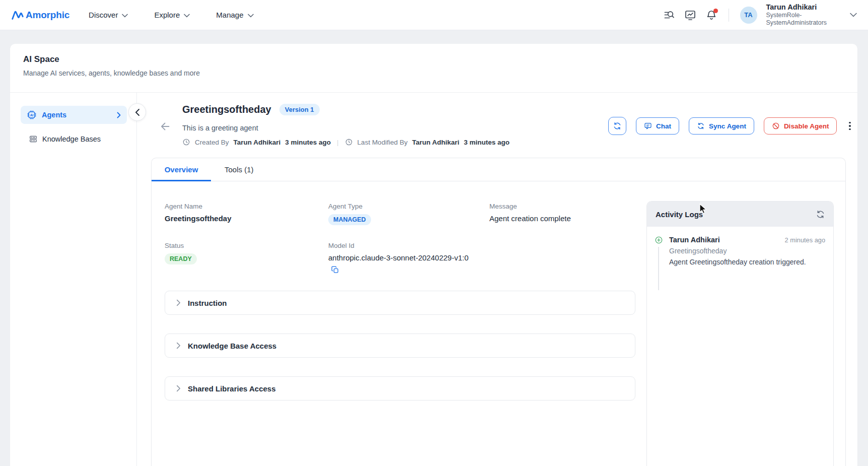 Image resolution: width=868 pixels, height=466 pixels. I want to click on tab-bar: Overview Tools (1), so click(498, 170).